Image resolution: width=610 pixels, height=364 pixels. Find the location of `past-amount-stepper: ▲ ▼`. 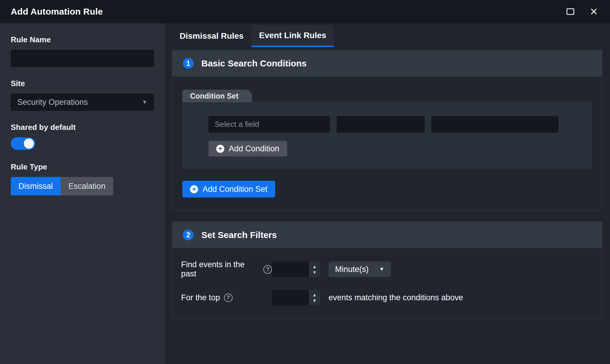

past-amount-stepper: ▲ ▼ is located at coordinates (296, 269).